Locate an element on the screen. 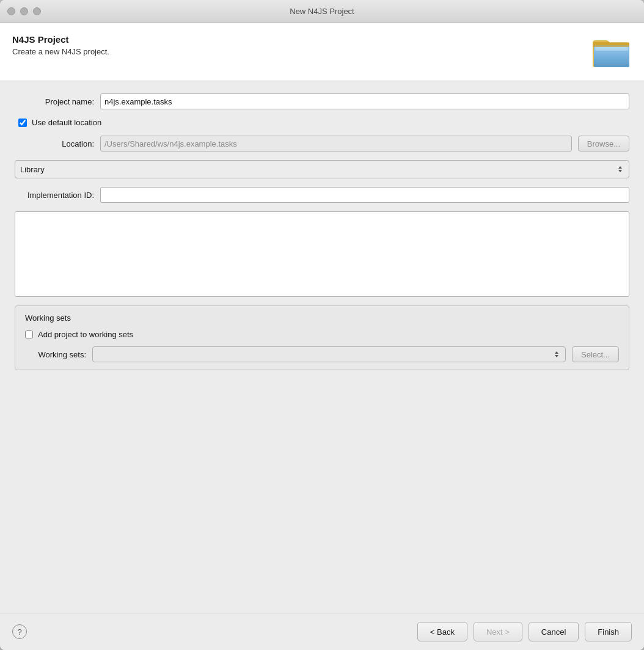  footer: ? < Back Next > Cancel Finish is located at coordinates (322, 632).